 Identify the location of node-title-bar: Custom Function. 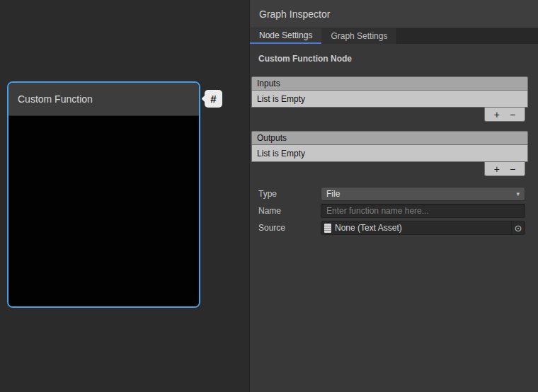
(103, 99).